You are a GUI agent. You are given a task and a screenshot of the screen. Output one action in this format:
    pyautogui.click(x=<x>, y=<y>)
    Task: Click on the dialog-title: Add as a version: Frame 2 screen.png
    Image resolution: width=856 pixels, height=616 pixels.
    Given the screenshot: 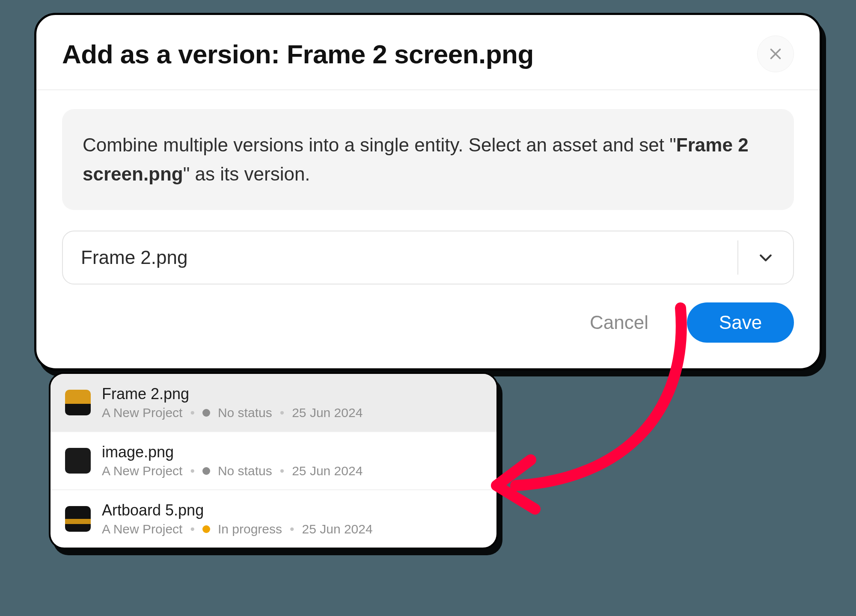 What is the action you would take?
    pyautogui.click(x=298, y=54)
    